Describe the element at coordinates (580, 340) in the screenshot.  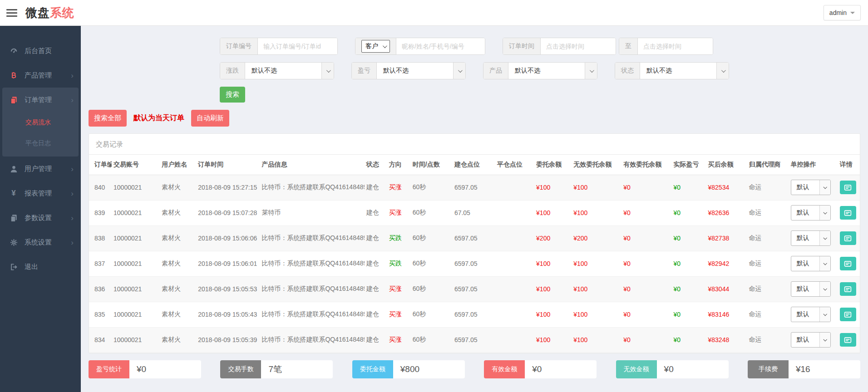
I see `cell-text-invalid_entrust: ¥100` at that location.